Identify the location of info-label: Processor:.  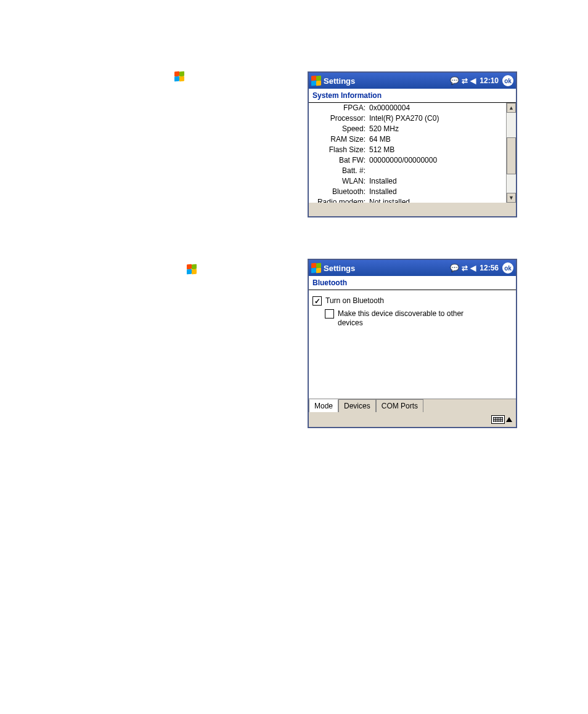
(340, 118).